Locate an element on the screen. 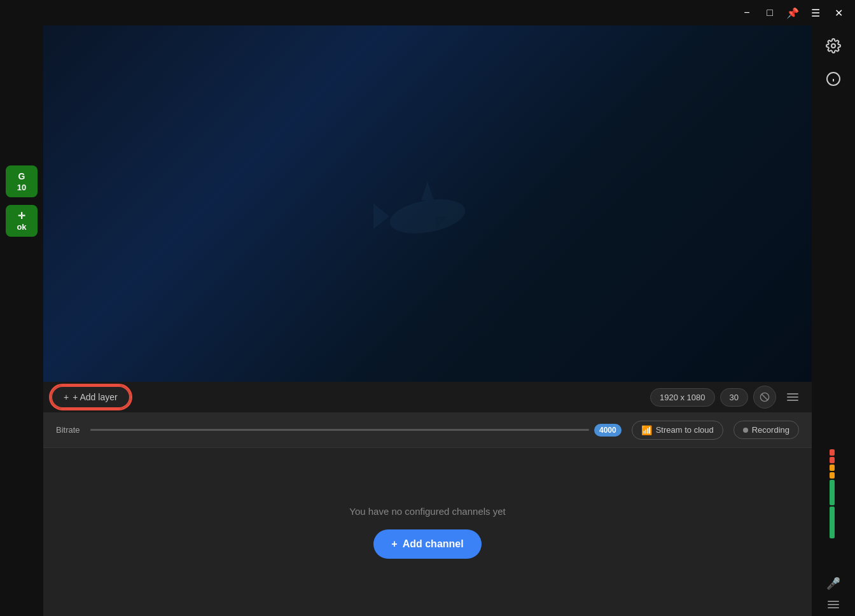  wifi-icon: 📶 is located at coordinates (646, 430).